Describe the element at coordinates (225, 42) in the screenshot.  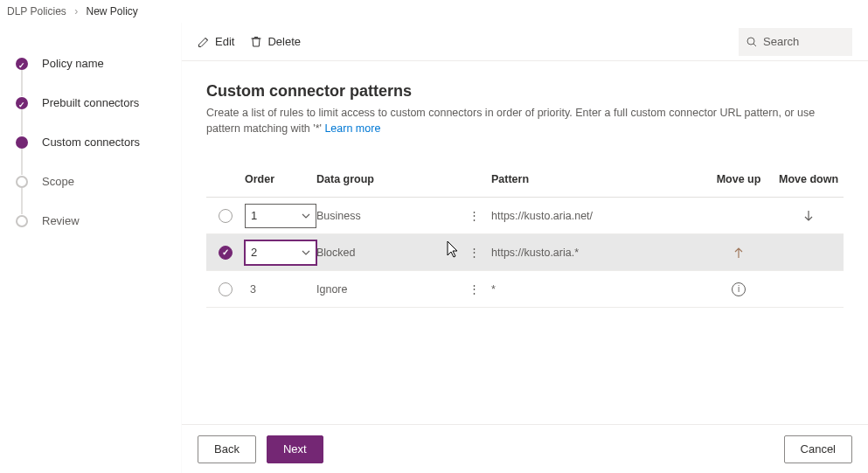
I see `edit-label: Edit` at that location.